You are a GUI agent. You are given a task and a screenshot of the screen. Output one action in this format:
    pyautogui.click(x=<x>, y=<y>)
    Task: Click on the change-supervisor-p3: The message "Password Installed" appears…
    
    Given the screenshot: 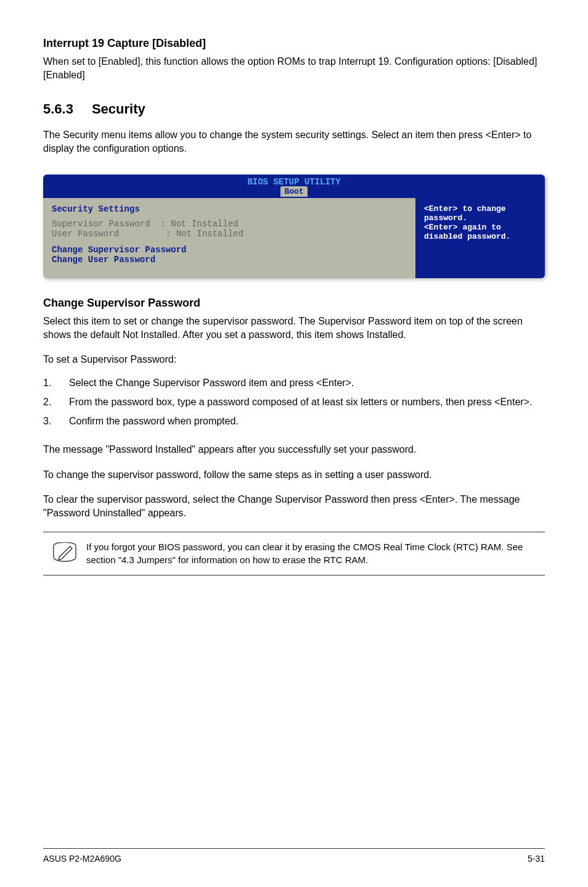 What is the action you would take?
    pyautogui.click(x=294, y=450)
    